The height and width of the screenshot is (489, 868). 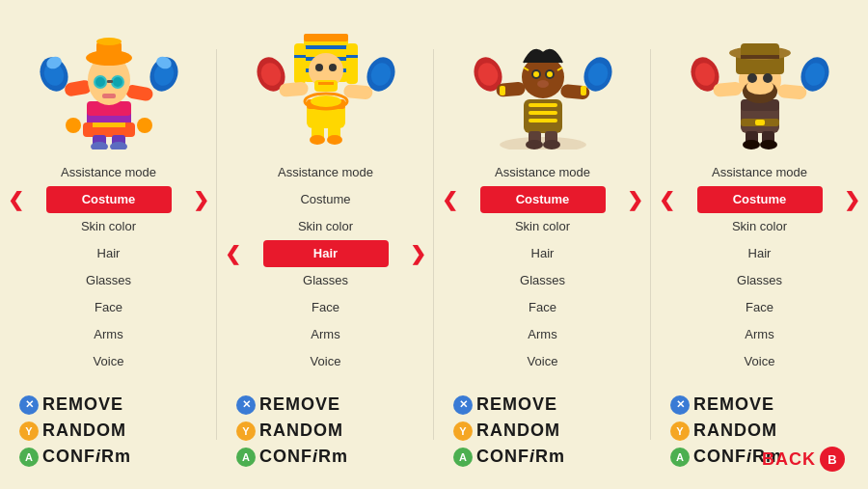 I want to click on player1-costume-row: ❮ Costume ❯, so click(x=108, y=200).